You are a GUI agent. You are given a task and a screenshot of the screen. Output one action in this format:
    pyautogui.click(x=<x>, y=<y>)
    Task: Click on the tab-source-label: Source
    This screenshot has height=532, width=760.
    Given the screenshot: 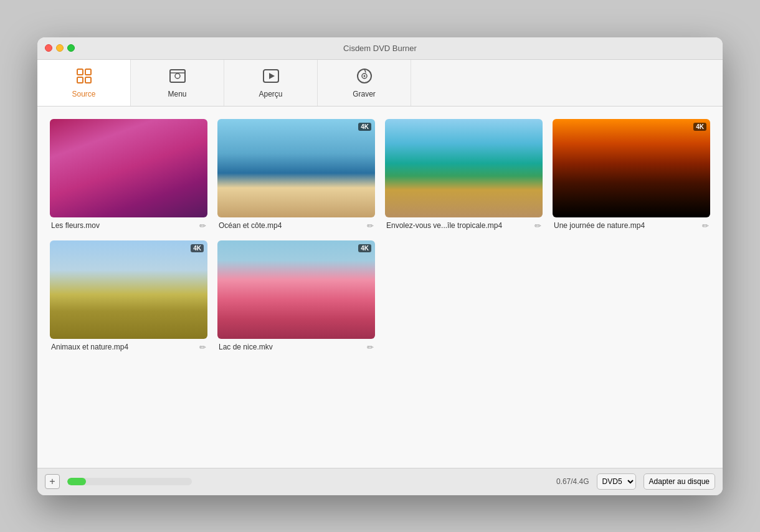 What is the action you would take?
    pyautogui.click(x=83, y=94)
    